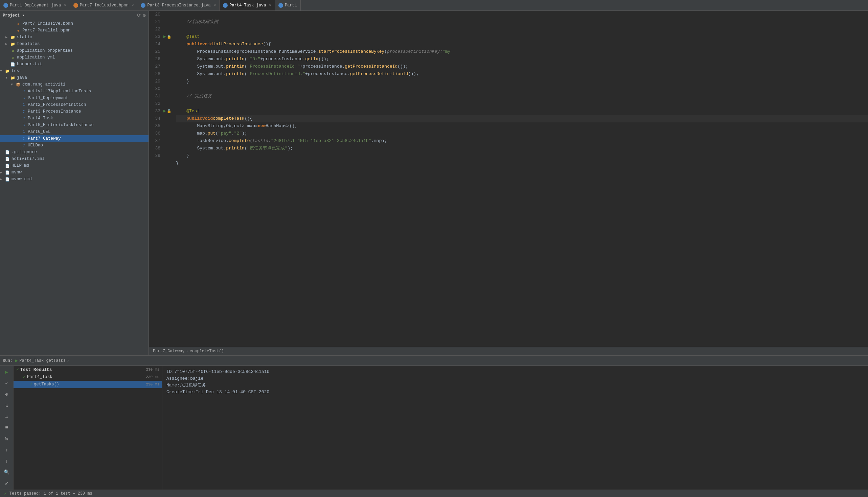 This screenshot has width=868, height=497. Describe the element at coordinates (74, 64) in the screenshot. I see `tree-item-banner-txt: 📄 banner.txt` at that location.